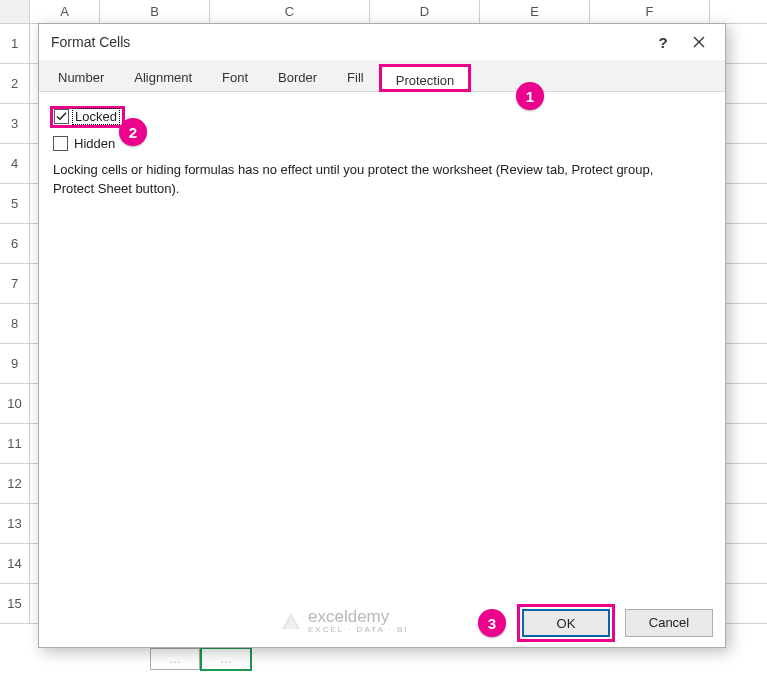  I want to click on dialog-tabbar: Number Alignment Font Border Fill Protec…, so click(382, 76).